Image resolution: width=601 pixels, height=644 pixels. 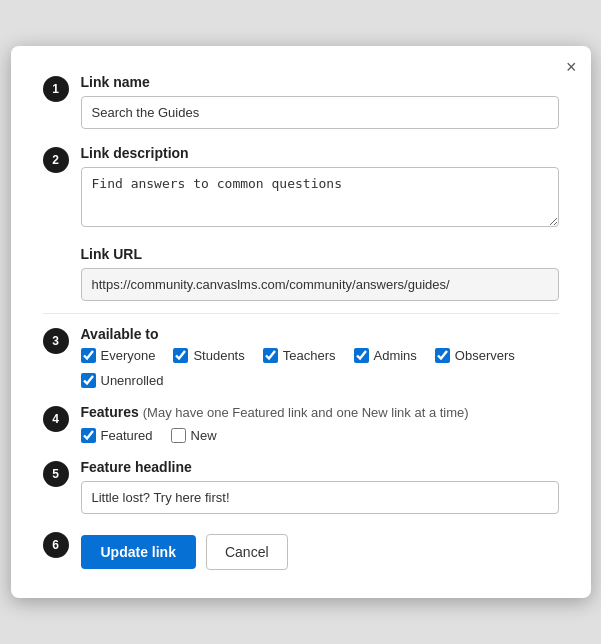 What do you see at coordinates (56, 89) in the screenshot?
I see `step-1-circle: 1` at bounding box center [56, 89].